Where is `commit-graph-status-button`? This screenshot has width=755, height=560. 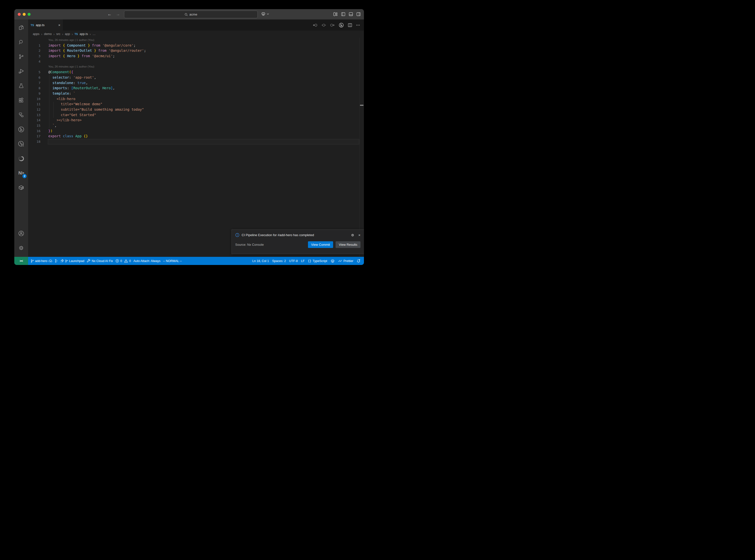
commit-graph-status-button is located at coordinates (56, 261).